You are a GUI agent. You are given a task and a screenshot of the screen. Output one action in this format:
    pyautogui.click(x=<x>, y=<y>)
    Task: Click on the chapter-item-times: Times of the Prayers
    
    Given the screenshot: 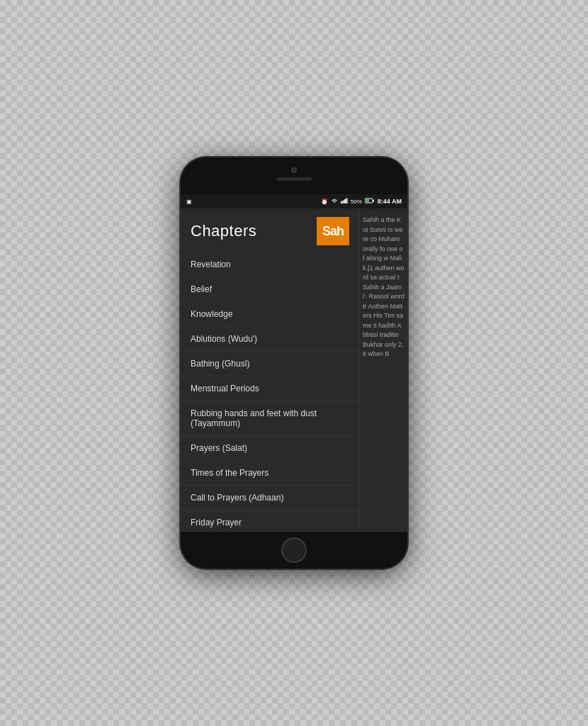 What is the action you would take?
    pyautogui.click(x=270, y=474)
    